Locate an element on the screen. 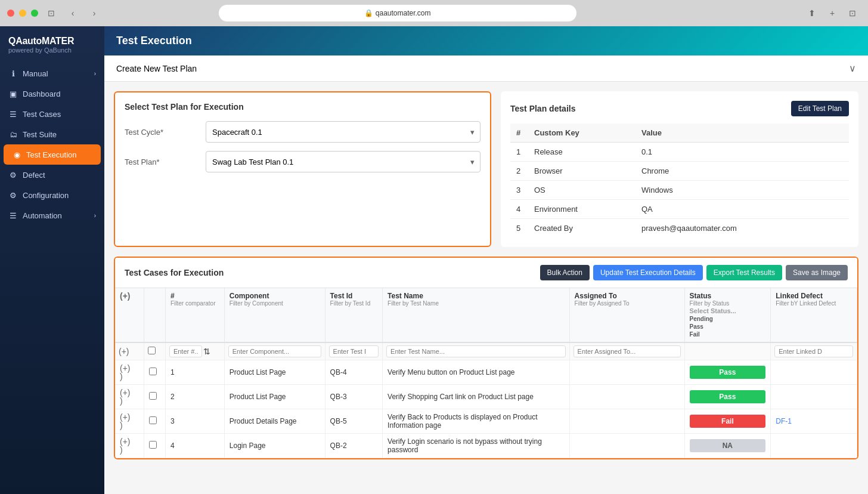 The width and height of the screenshot is (868, 494). create-new-bar: Create New Test Plan ∨ is located at coordinates (486, 69).